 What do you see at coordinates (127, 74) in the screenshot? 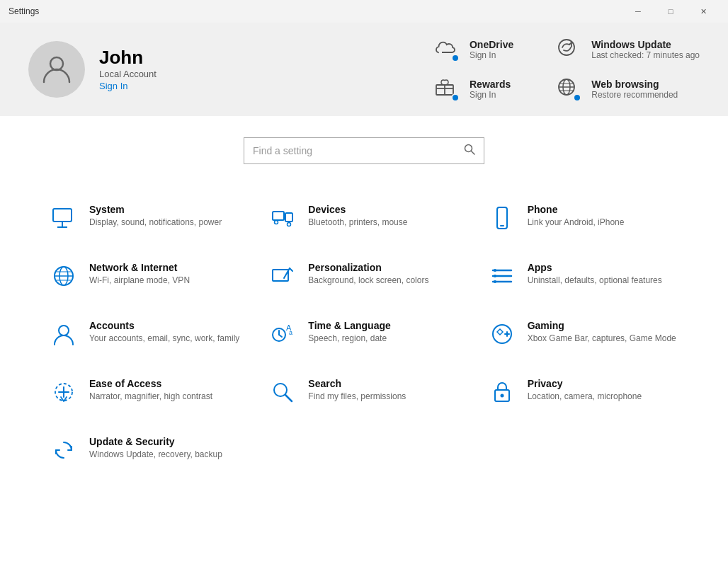
I see `account-type: Local Account` at bounding box center [127, 74].